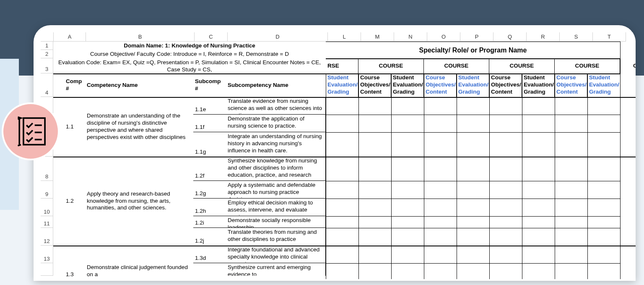 The height and width of the screenshot is (285, 644). Describe the element at coordinates (391, 66) in the screenshot. I see `course-header-1: COURSE` at that location.